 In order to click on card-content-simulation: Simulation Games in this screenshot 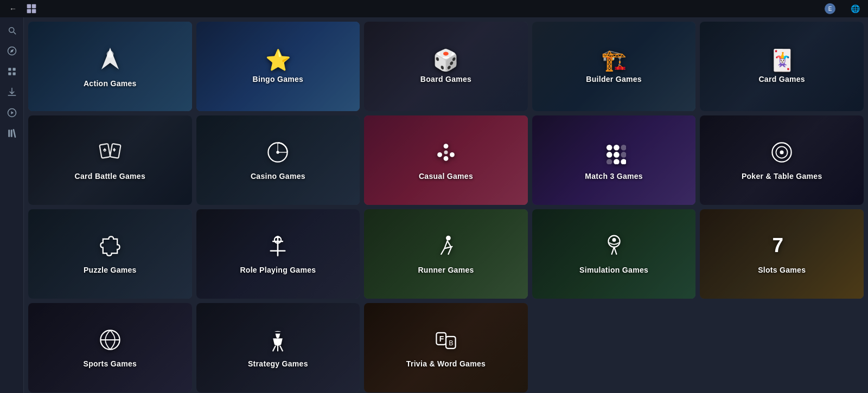, I will do `click(614, 254)`.